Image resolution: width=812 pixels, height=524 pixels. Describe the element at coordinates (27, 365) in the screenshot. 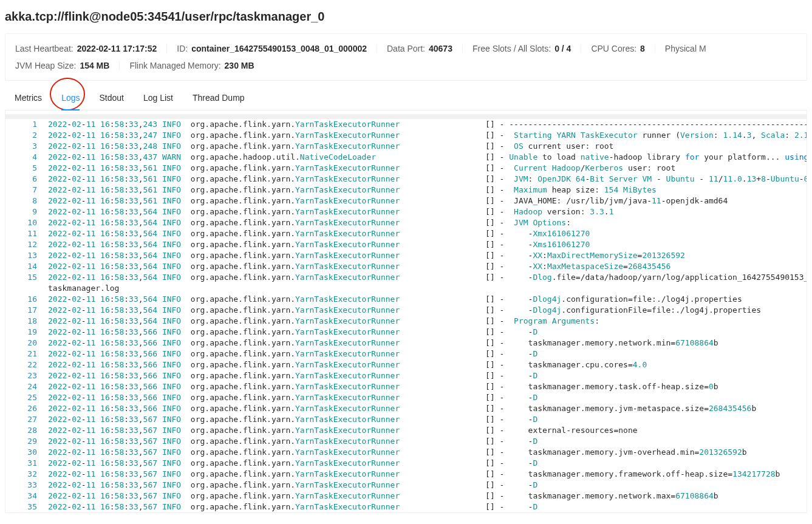

I see `line-number: 22` at that location.